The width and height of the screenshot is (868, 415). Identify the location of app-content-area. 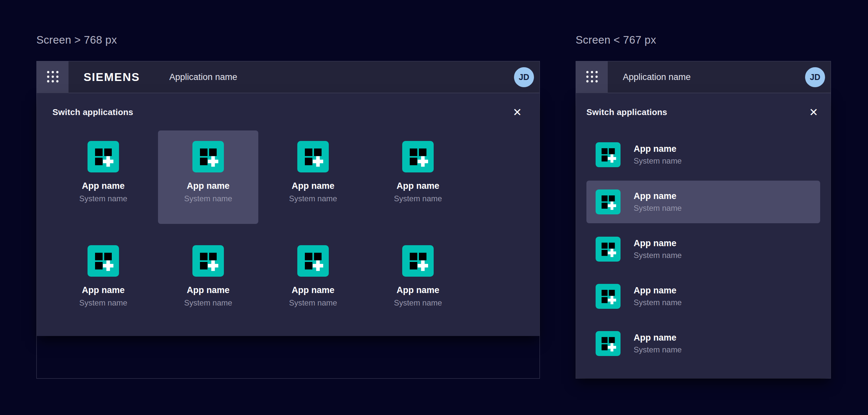
(288, 357).